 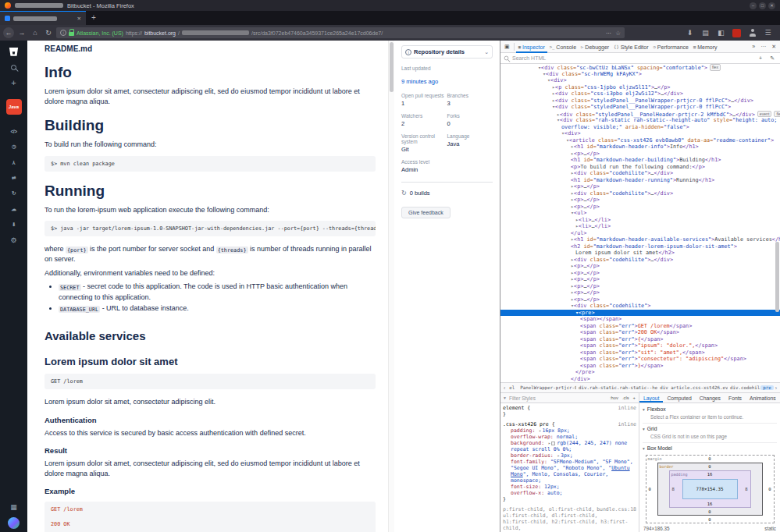 I want to click on devtools-tab: ▥Memory, so click(x=706, y=47).